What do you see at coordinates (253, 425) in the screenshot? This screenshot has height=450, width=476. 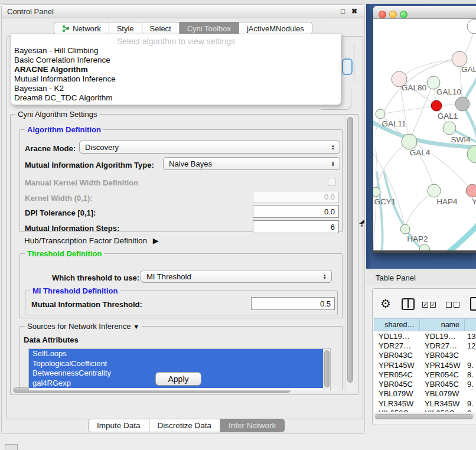 I see `bottom-tab-infer-network: Infer Network` at bounding box center [253, 425].